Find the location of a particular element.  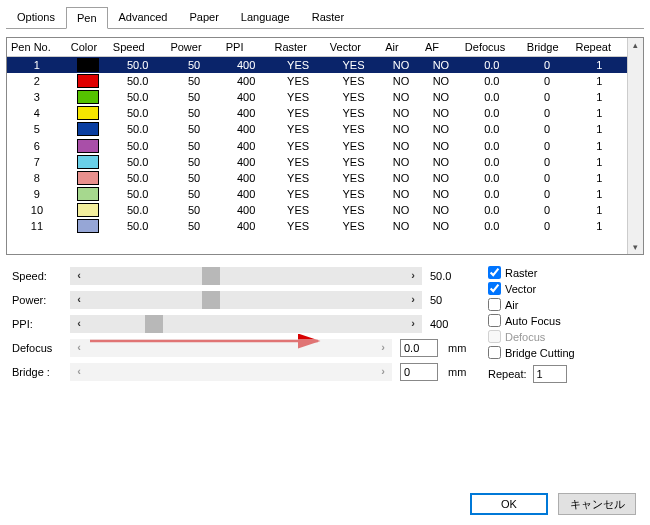

table-row: 550.050400YESYESNONO0.001 is located at coordinates (317, 129).